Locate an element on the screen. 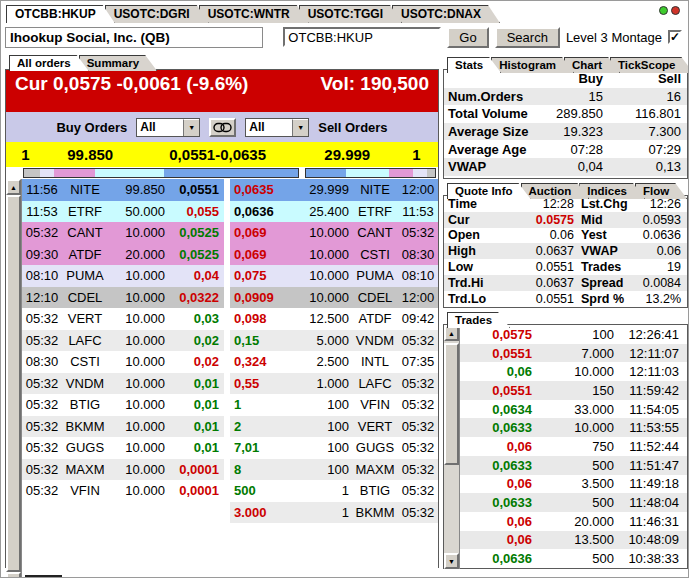 This screenshot has width=689, height=578. order-book-row: 3.0001BKMM05:32 is located at coordinates (230, 513).